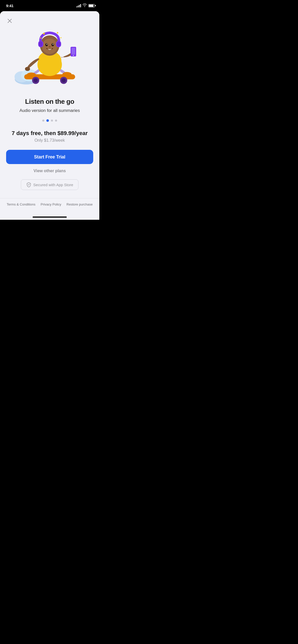 This screenshot has width=298, height=644. I want to click on main-content: Listen on the go Audio version for all s…, so click(50, 148).